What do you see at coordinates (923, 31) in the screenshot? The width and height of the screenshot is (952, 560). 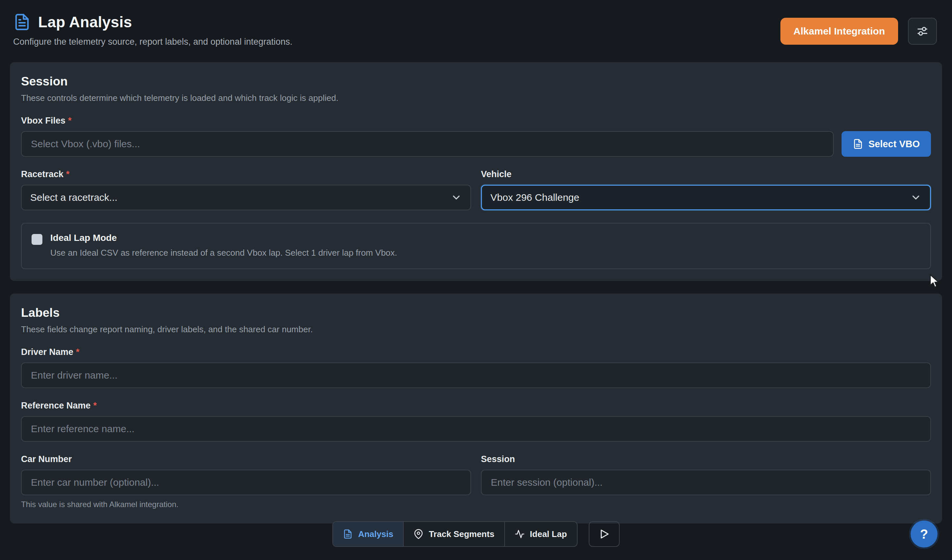 I see `settings-button` at bounding box center [923, 31].